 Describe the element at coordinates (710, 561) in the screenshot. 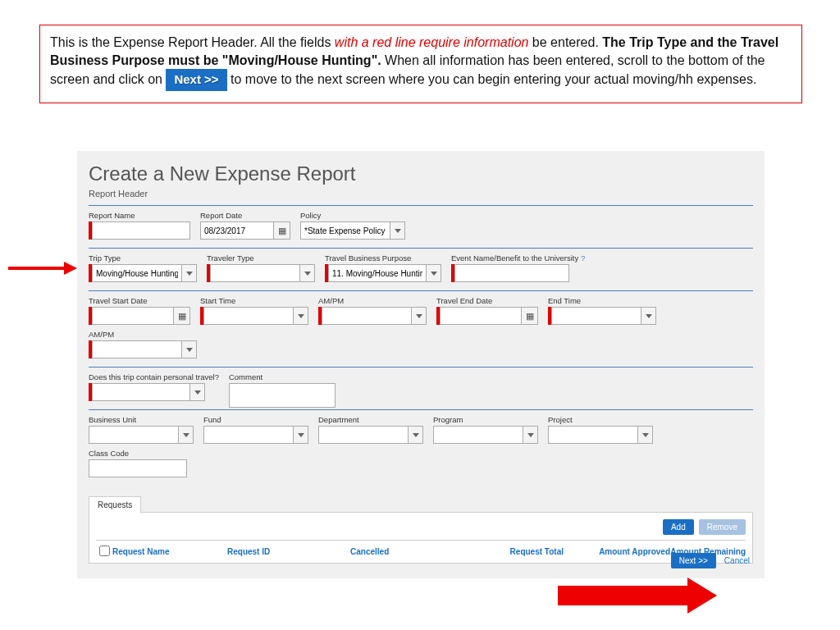

I see `footer-actions: Next >> Cancel` at that location.